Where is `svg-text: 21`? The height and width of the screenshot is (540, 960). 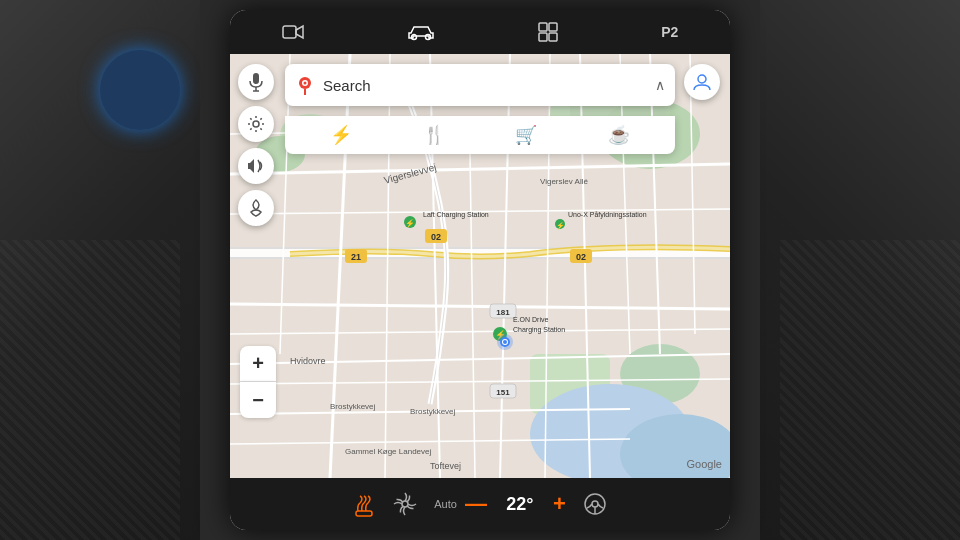
svg-text: 21 is located at coordinates (356, 257).